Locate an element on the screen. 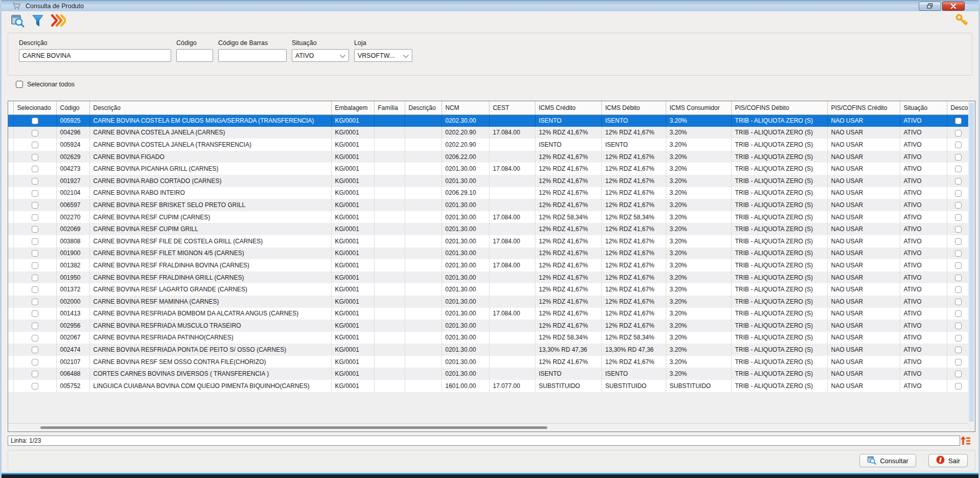 This screenshot has width=980, height=478. situacao-select: ATIVO is located at coordinates (320, 55).